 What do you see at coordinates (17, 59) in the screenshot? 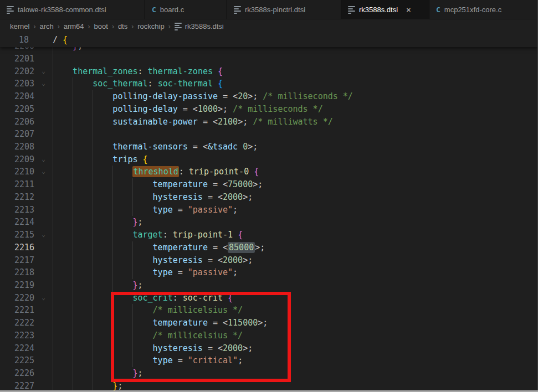
I see `line-number: 2201` at bounding box center [17, 59].